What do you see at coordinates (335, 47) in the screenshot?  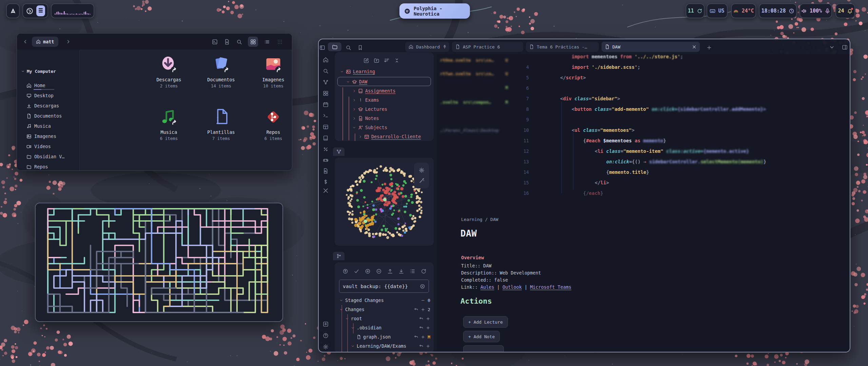 I see `window-folder-button` at bounding box center [335, 47].